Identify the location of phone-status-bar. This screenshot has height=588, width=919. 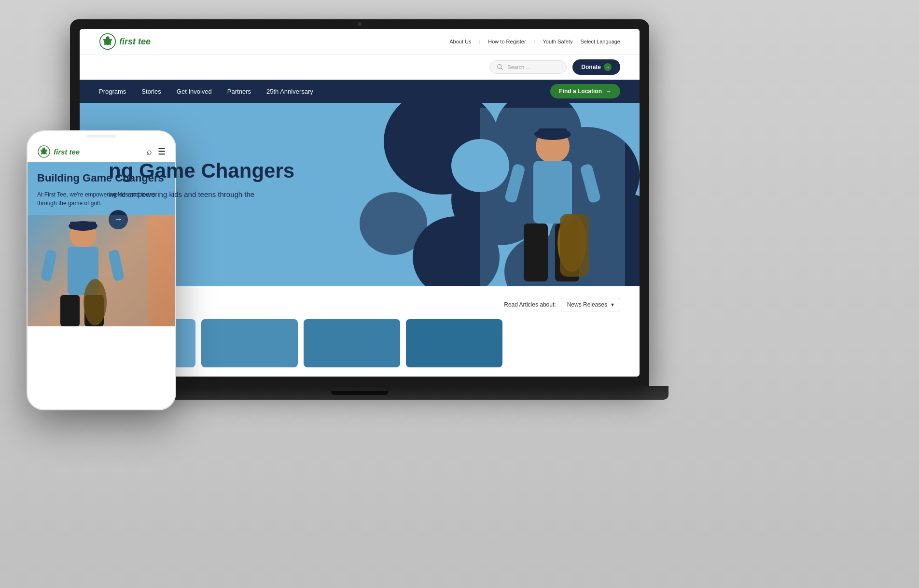
(101, 136).